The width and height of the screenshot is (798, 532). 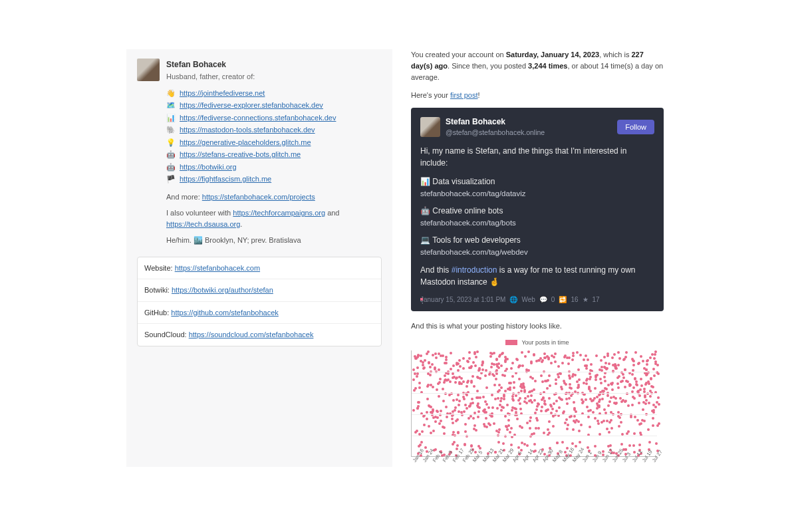 What do you see at coordinates (537, 403) in the screenshot?
I see `posting-history-chart: Your posts in time Jan 16Jan 24Feb 1Feb …` at bounding box center [537, 403].